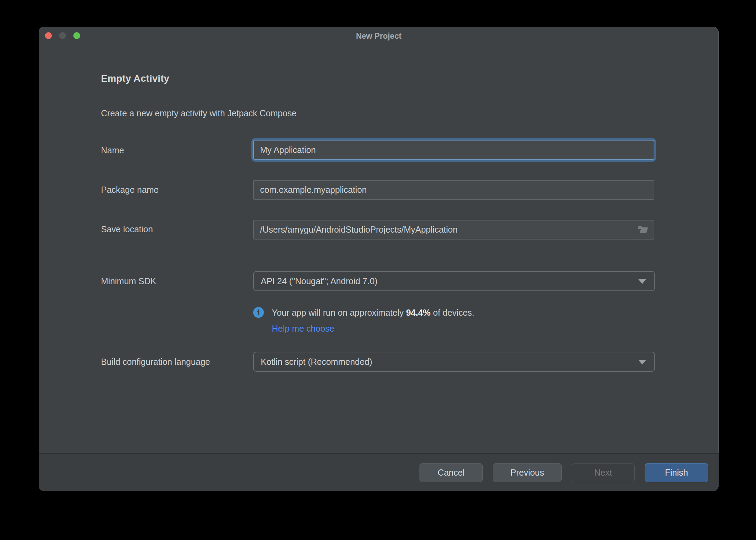 This screenshot has width=756, height=540. What do you see at coordinates (418, 313) in the screenshot?
I see `sdk-coverage-percent: 94.4%` at bounding box center [418, 313].